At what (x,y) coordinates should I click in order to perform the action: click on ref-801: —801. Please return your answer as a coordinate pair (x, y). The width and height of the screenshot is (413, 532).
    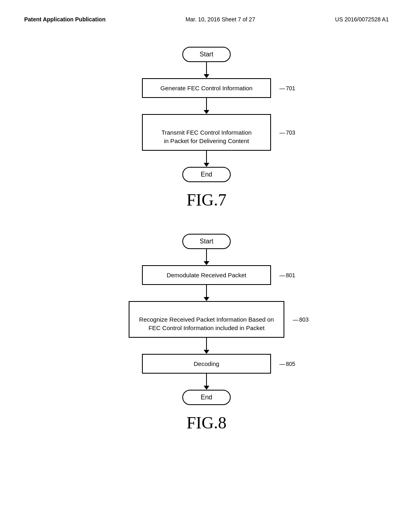
    Looking at the image, I should click on (287, 275).